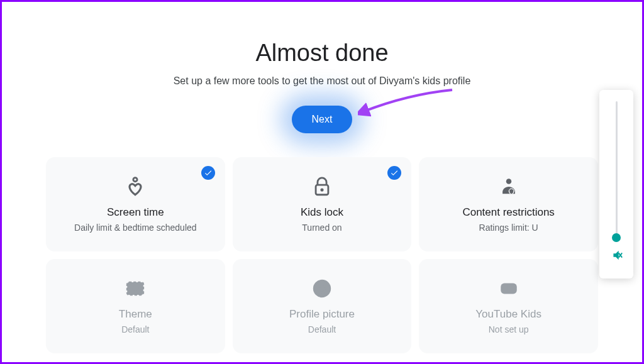  I want to click on mute-icon, so click(616, 255).